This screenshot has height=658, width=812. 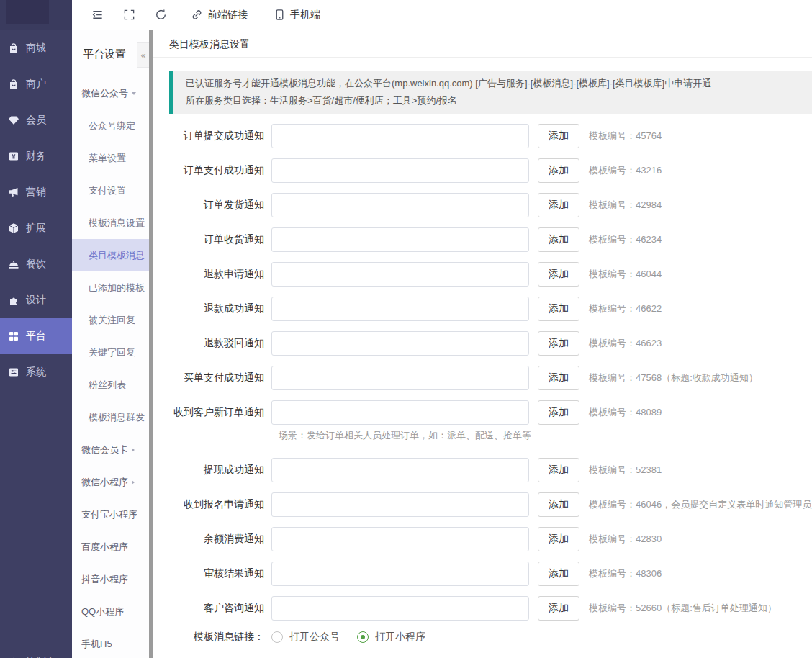 I want to click on field-label: 退款驳回通知, so click(x=216, y=343).